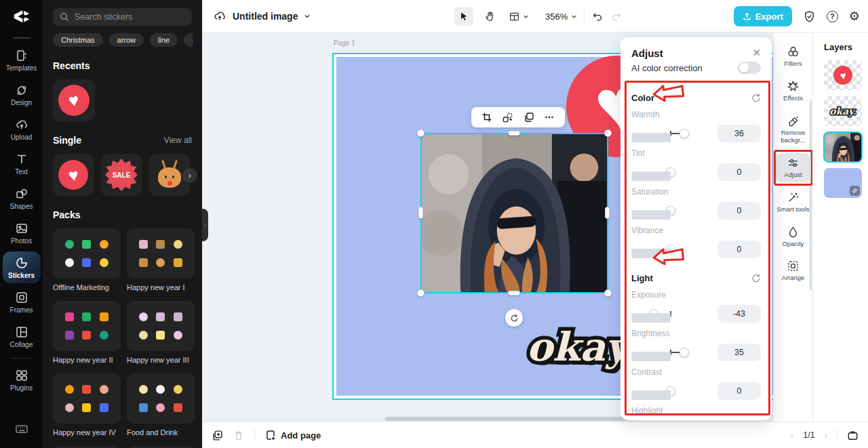  Describe the element at coordinates (22, 302) in the screenshot. I see `sidebar-item-frames: Frames` at that location.